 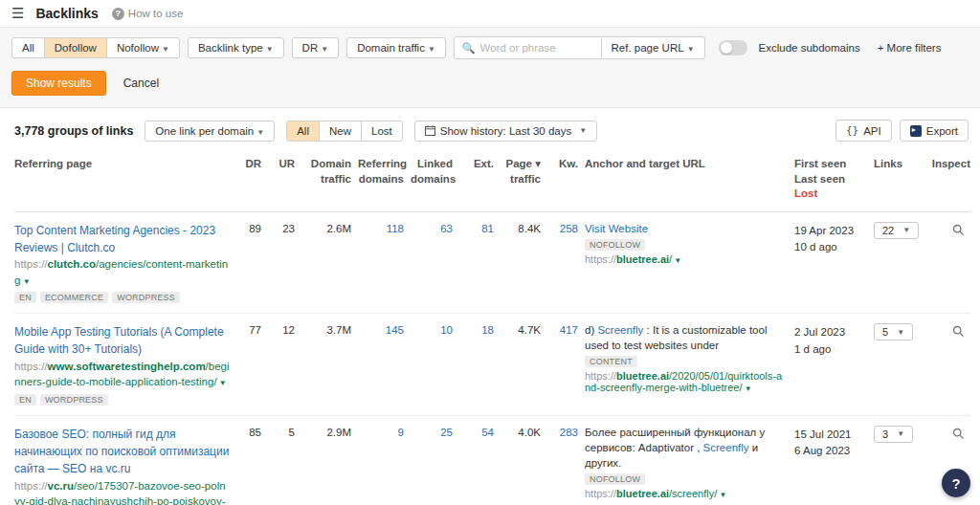 What do you see at coordinates (122, 492) in the screenshot?
I see `referring-page-url: https://vc.ru/seo/175307-bazovoe-seo-pol…` at bounding box center [122, 492].